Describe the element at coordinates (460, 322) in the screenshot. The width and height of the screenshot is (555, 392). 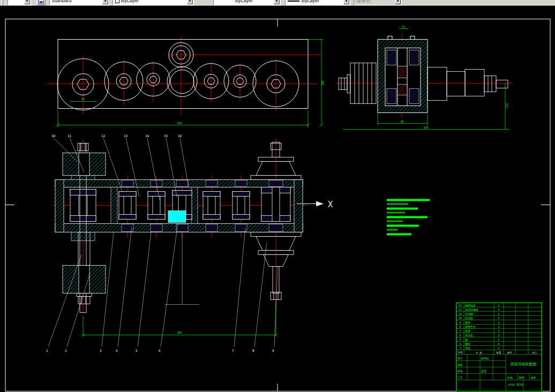
I see `bom-no: 9` at that location.